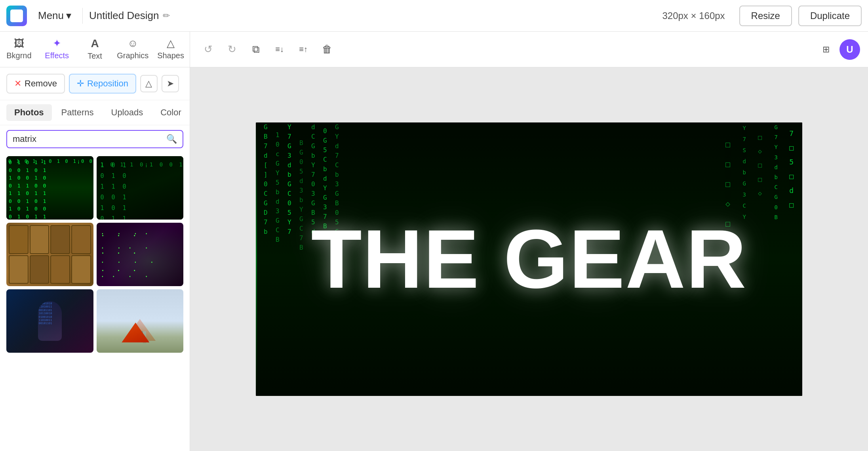  What do you see at coordinates (103, 84) in the screenshot?
I see `reposition-button: ✛ Reposition` at bounding box center [103, 84].